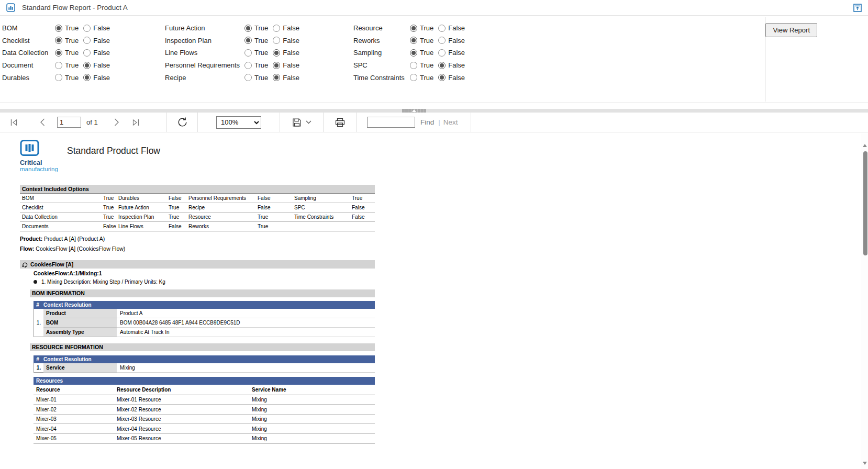 This screenshot has height=469, width=868. What do you see at coordinates (42, 156) in the screenshot?
I see `critical-manufacturing-logo: Critical manufacturing` at bounding box center [42, 156].